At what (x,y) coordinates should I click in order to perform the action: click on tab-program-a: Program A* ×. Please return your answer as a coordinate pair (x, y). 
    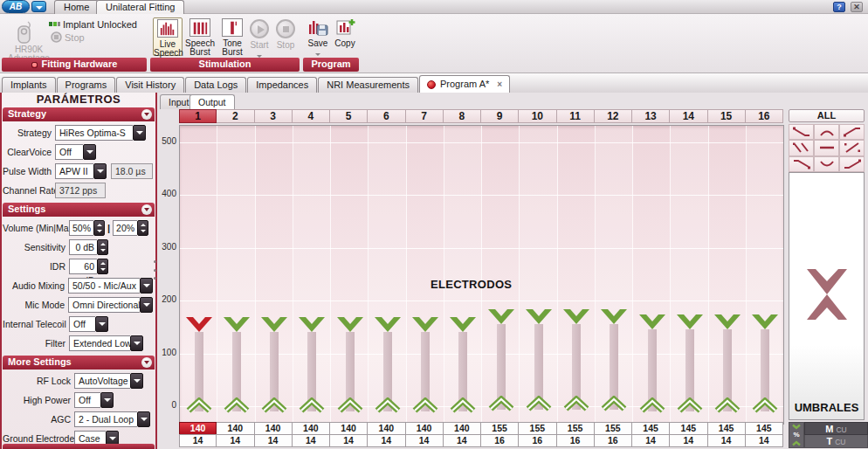
    Looking at the image, I should click on (465, 84).